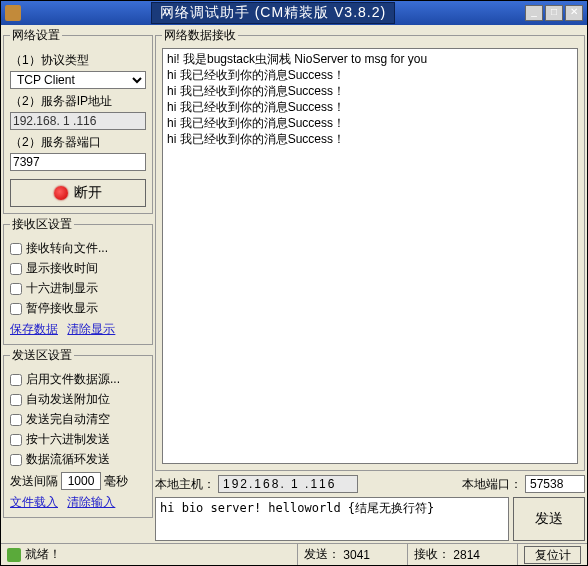  What do you see at coordinates (78, 142) in the screenshot?
I see `server-port-label: （2）服务器端口` at bounding box center [78, 142].